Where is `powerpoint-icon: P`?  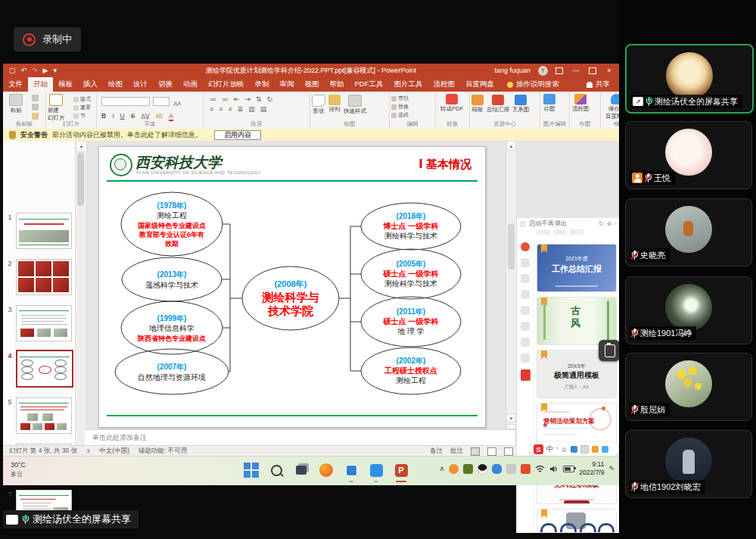
powerpoint-icon: P is located at coordinates (401, 470).